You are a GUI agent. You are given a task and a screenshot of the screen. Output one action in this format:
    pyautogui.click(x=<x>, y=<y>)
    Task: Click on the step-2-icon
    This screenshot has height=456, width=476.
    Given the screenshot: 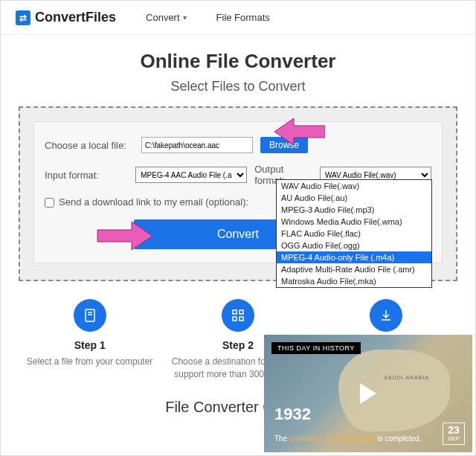 What is the action you would take?
    pyautogui.click(x=238, y=315)
    